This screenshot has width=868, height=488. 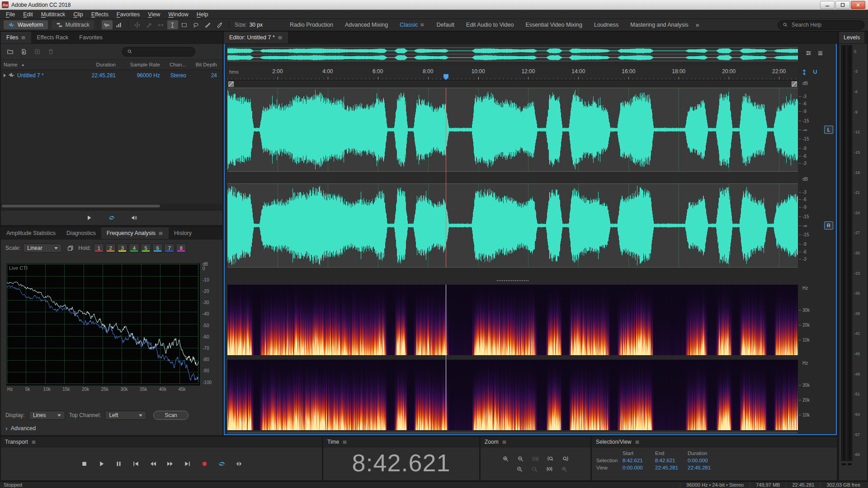 What do you see at coordinates (829, 130) in the screenshot?
I see `channel-left-button: L` at bounding box center [829, 130].